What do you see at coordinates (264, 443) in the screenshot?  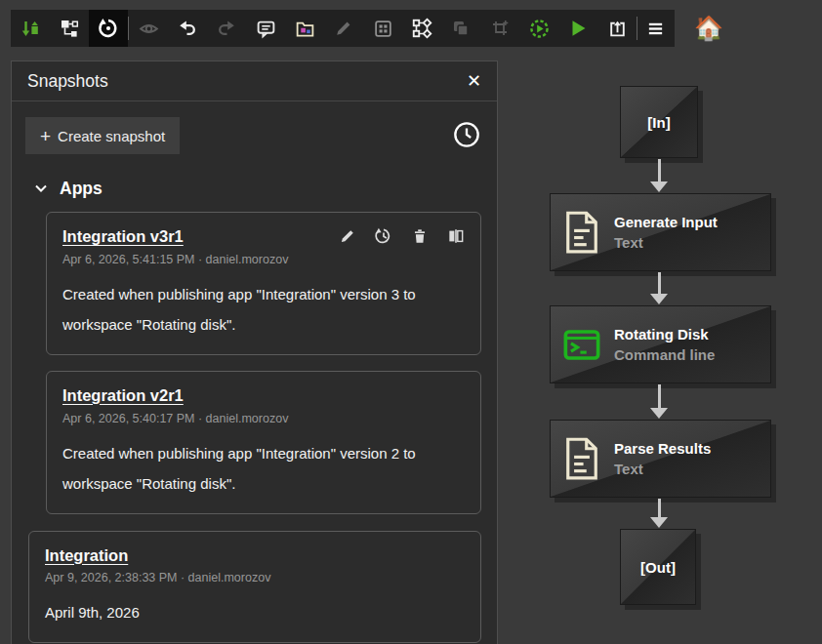 I see `snapshot-card: Integration v2r1 Apr 6, 2026, 5:40:17 PM…` at bounding box center [264, 443].